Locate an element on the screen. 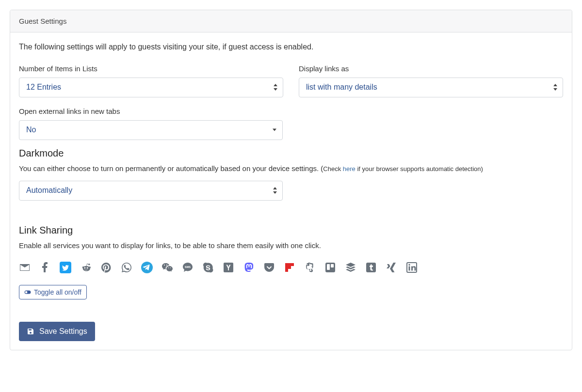 The image size is (582, 392). newtab-field: Open external links in new tabs No is located at coordinates (291, 123).